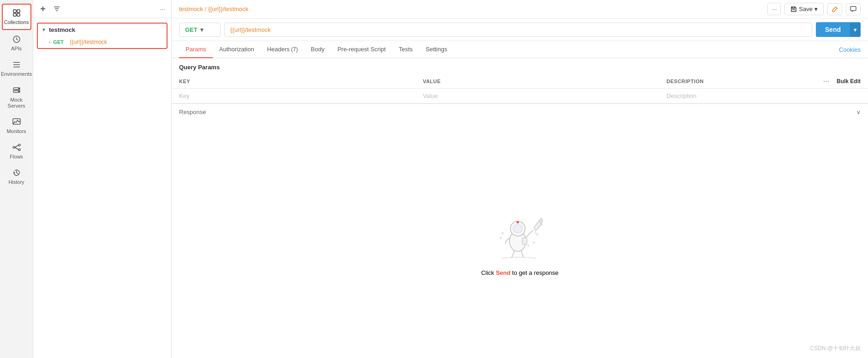 This screenshot has width=868, height=358. Describe the element at coordinates (17, 147) in the screenshot. I see `flows-icon` at that location.